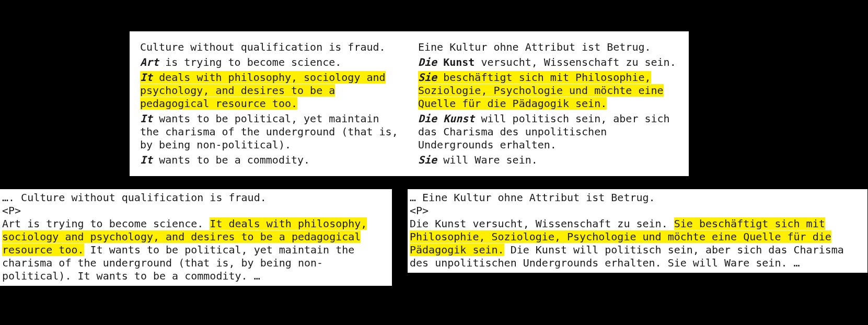 The image size is (868, 325). What do you see at coordinates (459, 62) in the screenshot?
I see `lead-word: Kunst` at bounding box center [459, 62].